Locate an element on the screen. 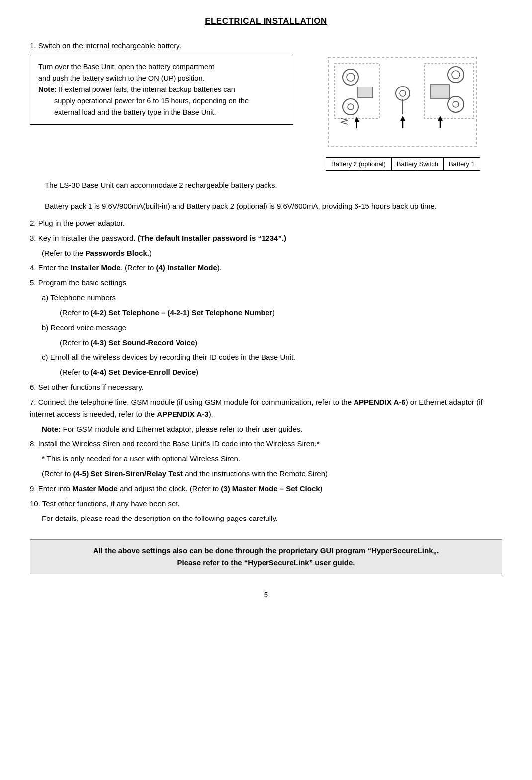  battery1-label: Battery 1 is located at coordinates (462, 164).